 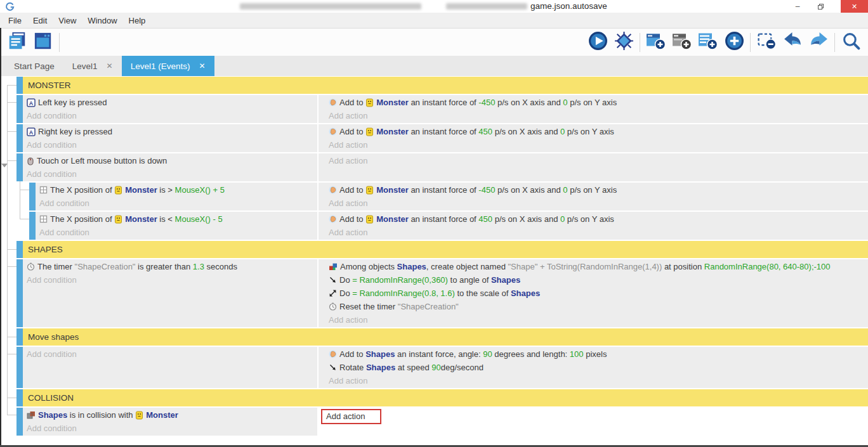 I want to click on text-segment: The X position of, so click(x=82, y=190).